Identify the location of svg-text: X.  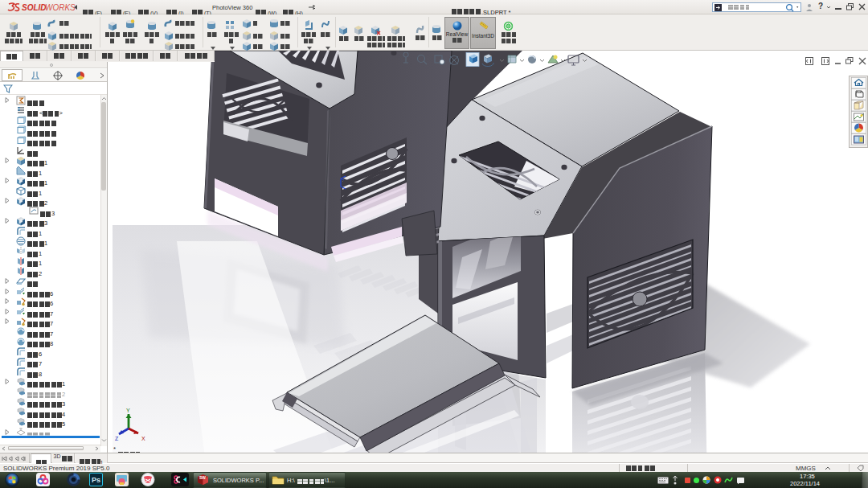
(143, 439).